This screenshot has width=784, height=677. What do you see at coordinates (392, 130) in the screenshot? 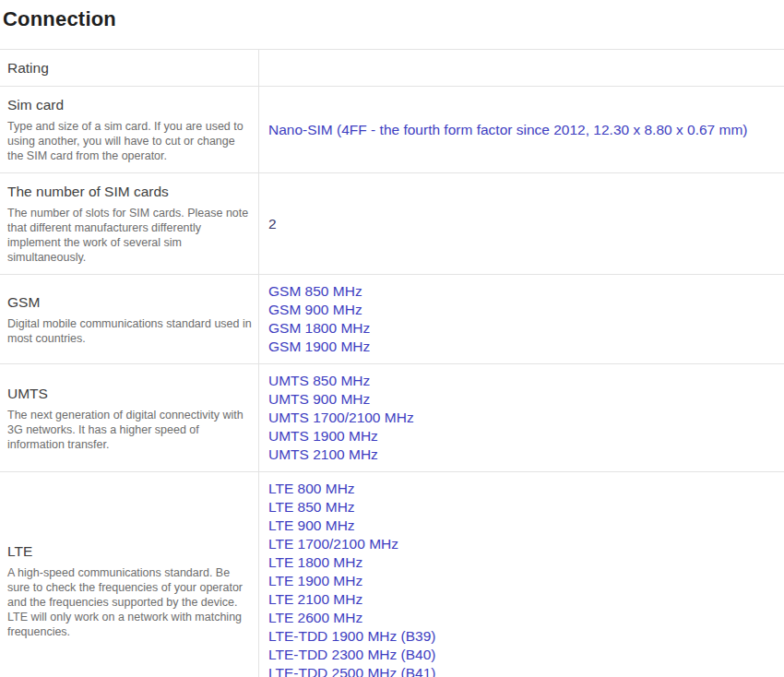
I see `spec-row: Sim card Type and size of a sim card. If…` at bounding box center [392, 130].